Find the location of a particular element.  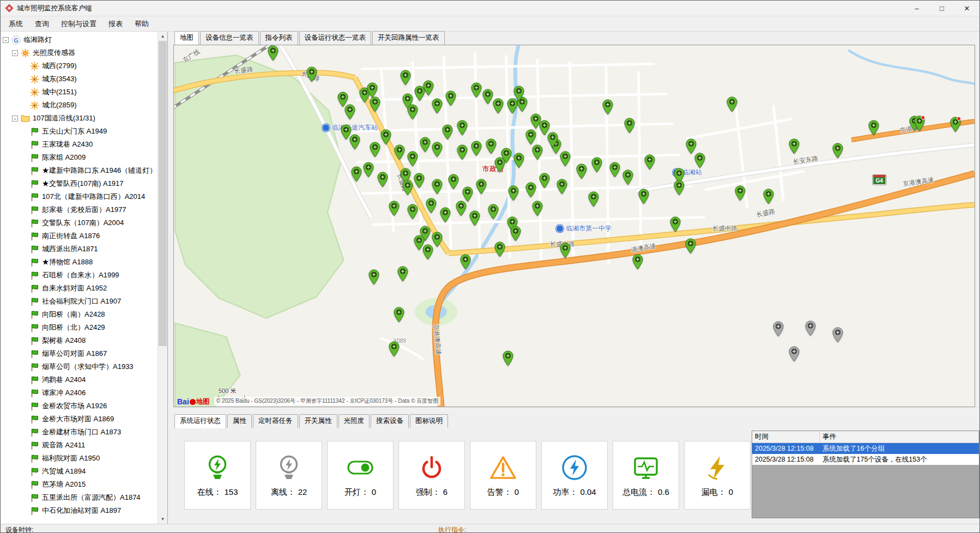

tree-item: 王家珑巷 A2430 is located at coordinates (79, 144).